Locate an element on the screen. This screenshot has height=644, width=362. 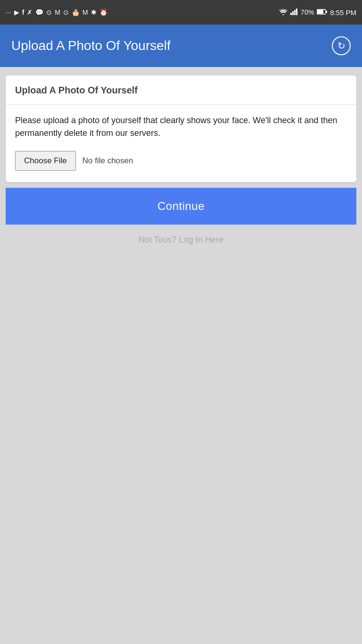
bluetooth-icon: ✱ is located at coordinates (94, 12).